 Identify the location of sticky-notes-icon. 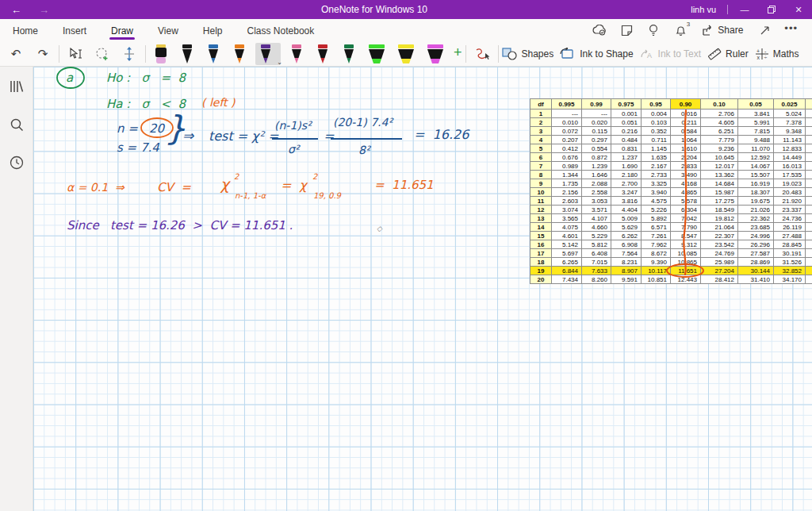
(626, 30).